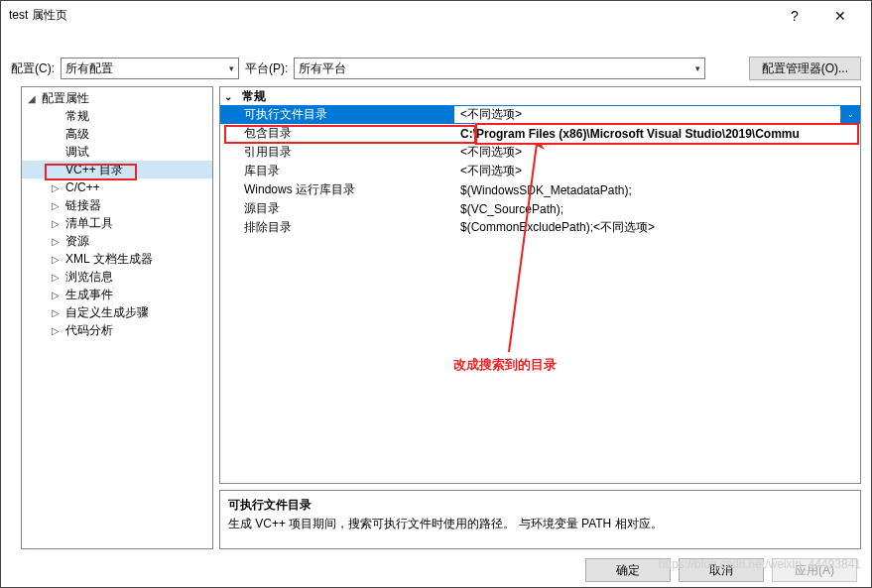 Image resolution: width=872 pixels, height=588 pixels. What do you see at coordinates (391, 16) in the screenshot?
I see `window-title: test 属性页` at bounding box center [391, 16].